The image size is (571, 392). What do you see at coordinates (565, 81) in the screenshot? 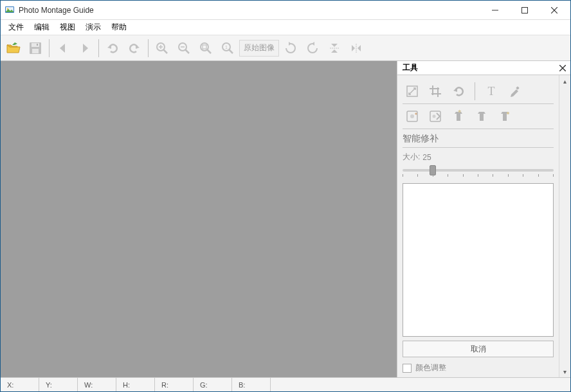
I see `scroll-up-icon: ▴` at bounding box center [565, 81].